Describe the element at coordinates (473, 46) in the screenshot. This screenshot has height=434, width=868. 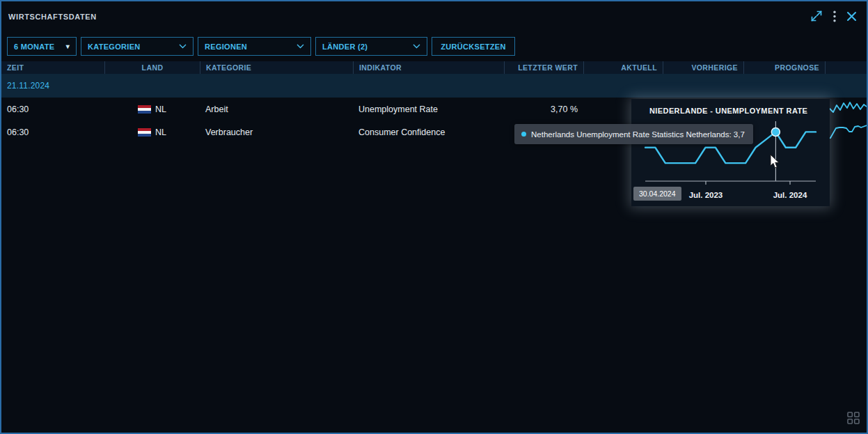
I see `reset-button: ZURÜCKSETZEN` at that location.